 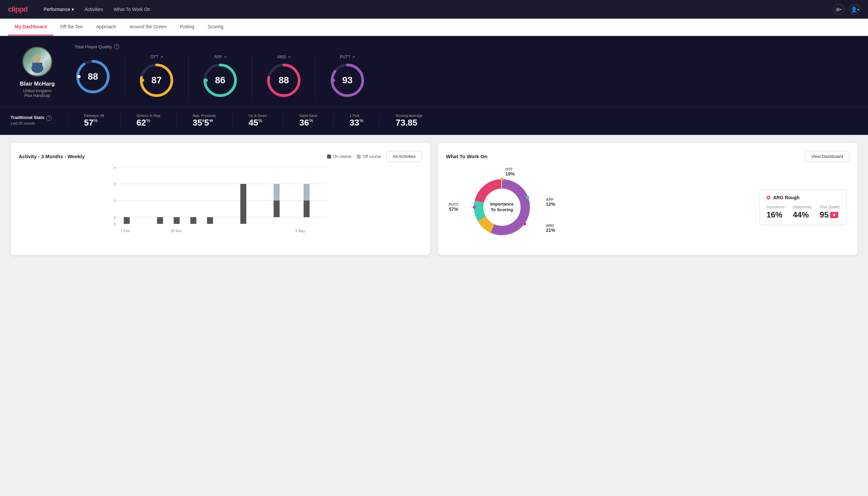 I want to click on user-icon-button: 👤 ▾, so click(x=855, y=10).